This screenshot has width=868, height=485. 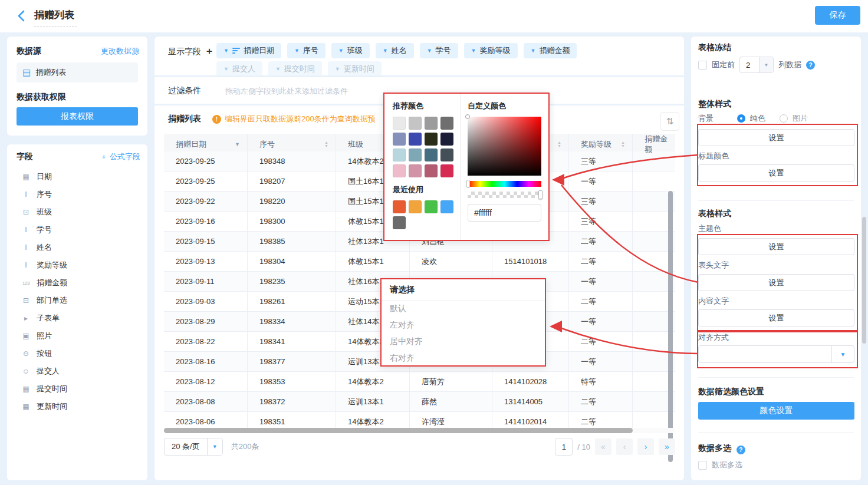 What do you see at coordinates (463, 358) in the screenshot?
I see `align-option: 右对齐` at bounding box center [463, 358].